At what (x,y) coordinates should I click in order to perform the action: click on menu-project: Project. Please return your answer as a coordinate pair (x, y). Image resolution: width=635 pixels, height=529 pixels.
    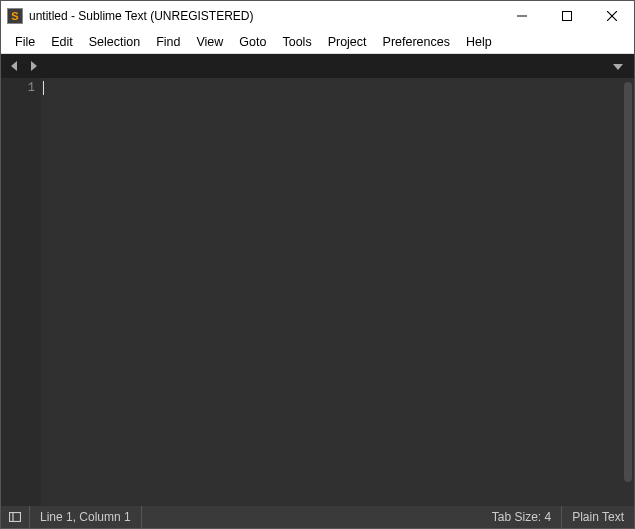
    Looking at the image, I should click on (348, 42).